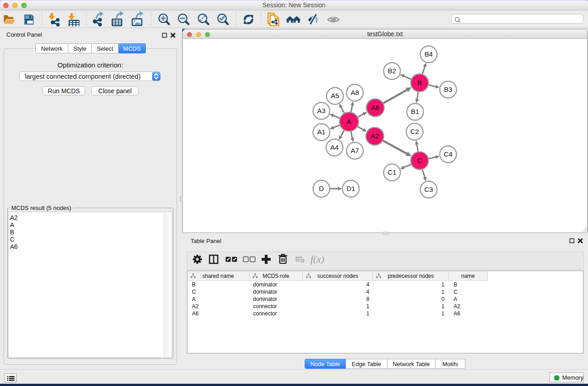  I want to click on svg-text: C2, so click(415, 131).